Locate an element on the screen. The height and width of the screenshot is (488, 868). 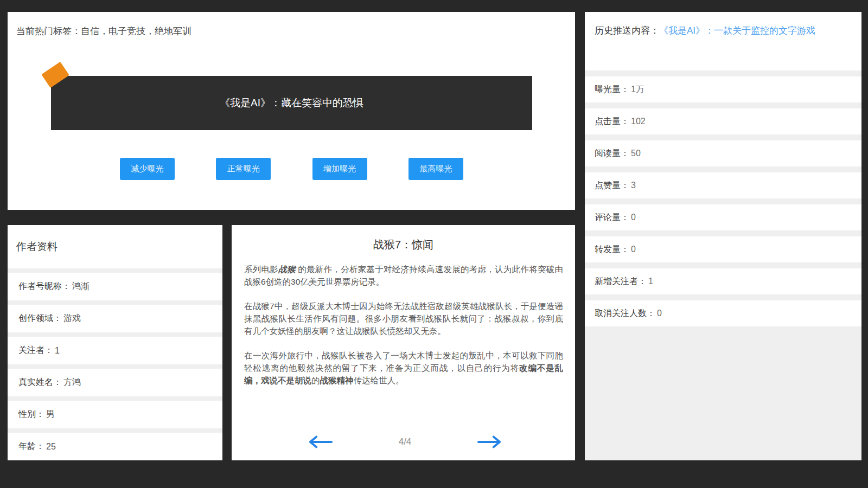
author-panel-title: 作者资料 is located at coordinates (115, 247).